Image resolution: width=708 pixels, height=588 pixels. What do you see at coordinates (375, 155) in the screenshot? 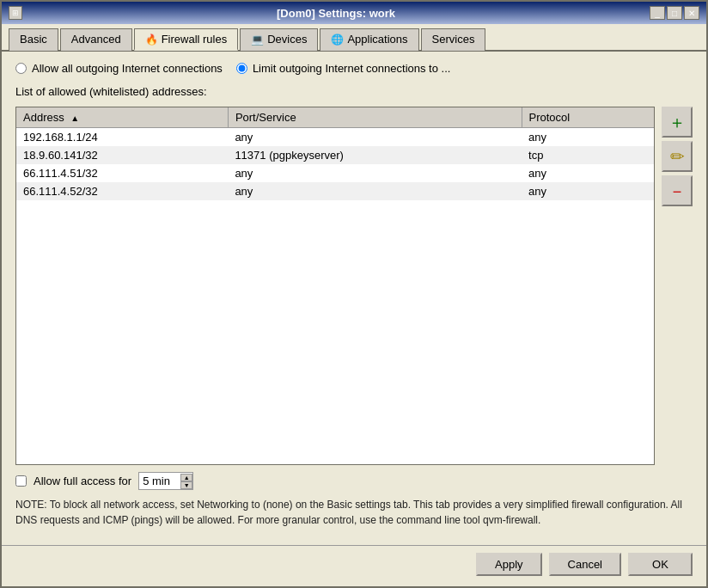
I see `cell-port_service: 11371 (pgpkeyserver)` at bounding box center [375, 155].